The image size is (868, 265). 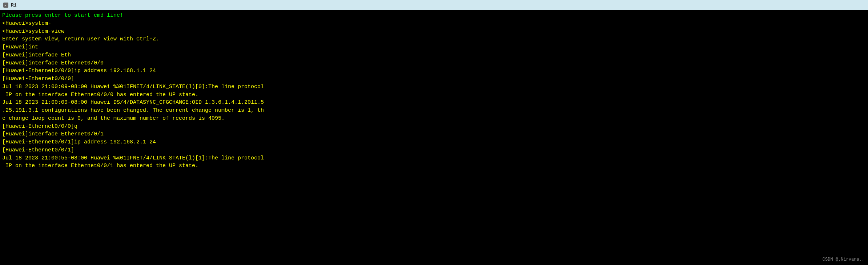 What do you see at coordinates (6, 5) in the screenshot?
I see `terminal-icon: >_` at bounding box center [6, 5].